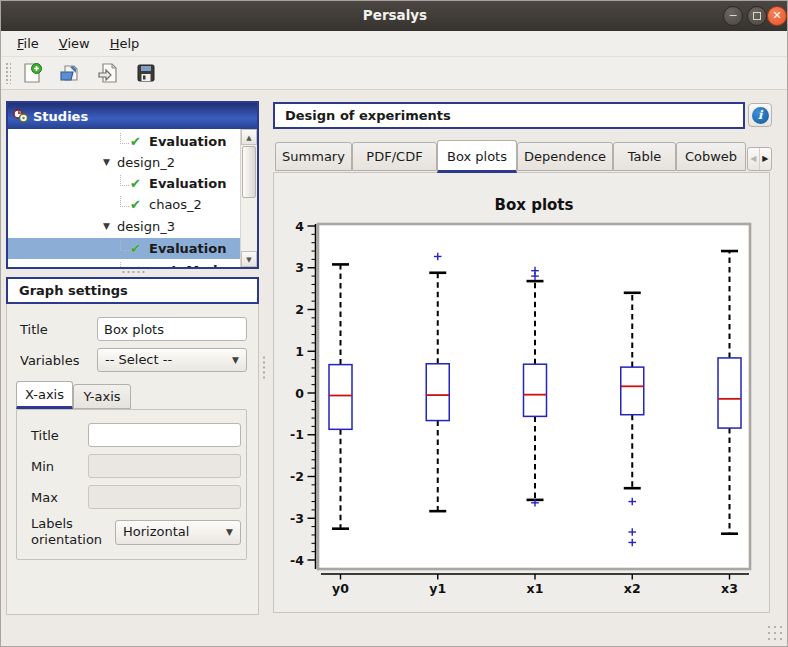  Describe the element at coordinates (394, 16) in the screenshot. I see `titlebar: Persalys − ✕` at that location.